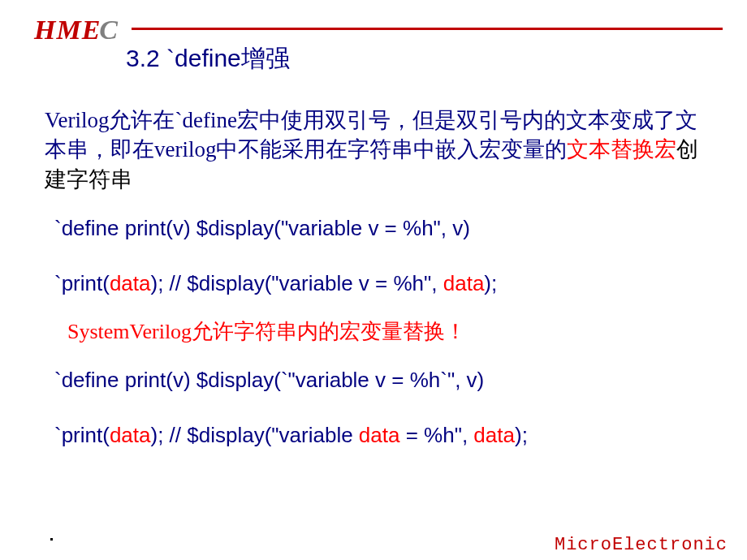 The image size is (747, 560). I want to click on code-define-2: `define print(v) $display(`"variable v =…, so click(378, 381).